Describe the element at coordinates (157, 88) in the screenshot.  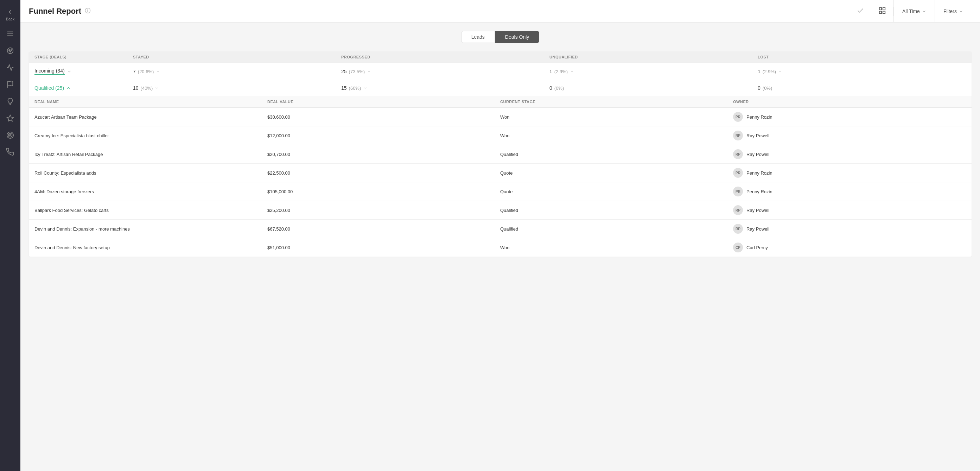
I see `qualified-stayed-chevron` at that location.